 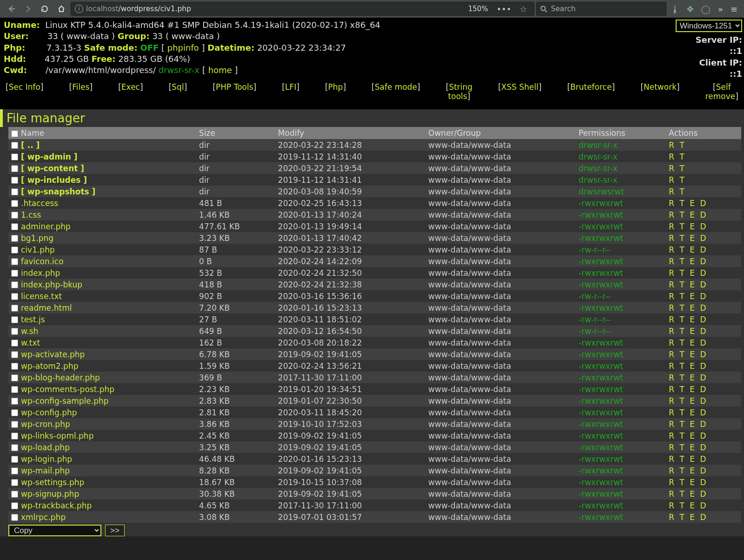 What do you see at coordinates (49, 157) in the screenshot?
I see `file-link: [ wp-admin ]` at bounding box center [49, 157].